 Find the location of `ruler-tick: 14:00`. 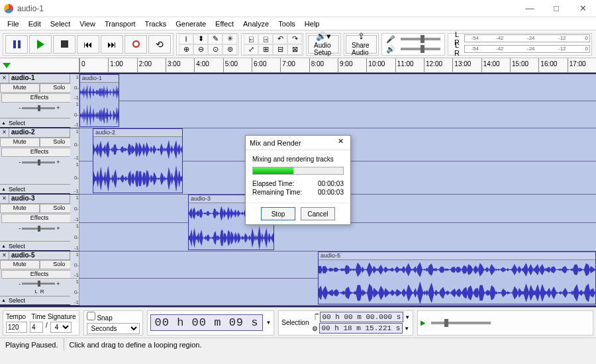

ruler-tick: 14:00 is located at coordinates (491, 65).